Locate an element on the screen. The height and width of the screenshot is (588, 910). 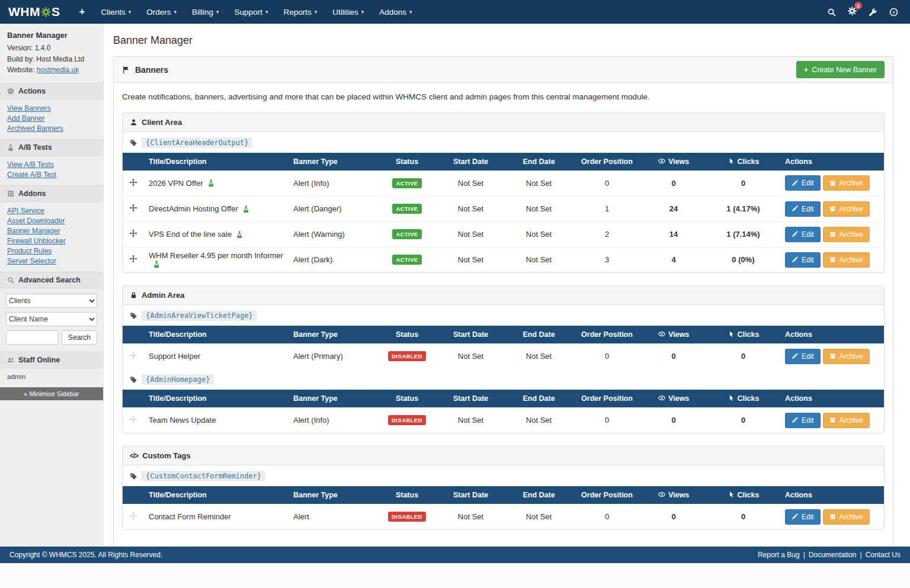
sidebar-link-firewall-unblocker: Firewall Unblocker is located at coordinates (37, 241).